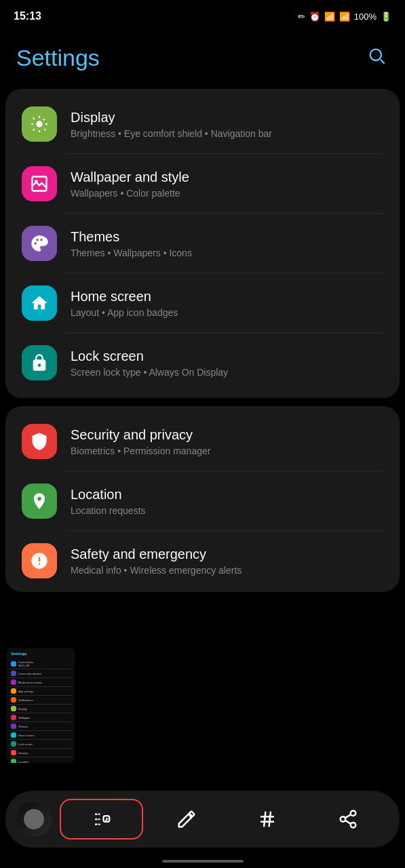  Describe the element at coordinates (34, 819) in the screenshot. I see `thumb-inner` at that location.